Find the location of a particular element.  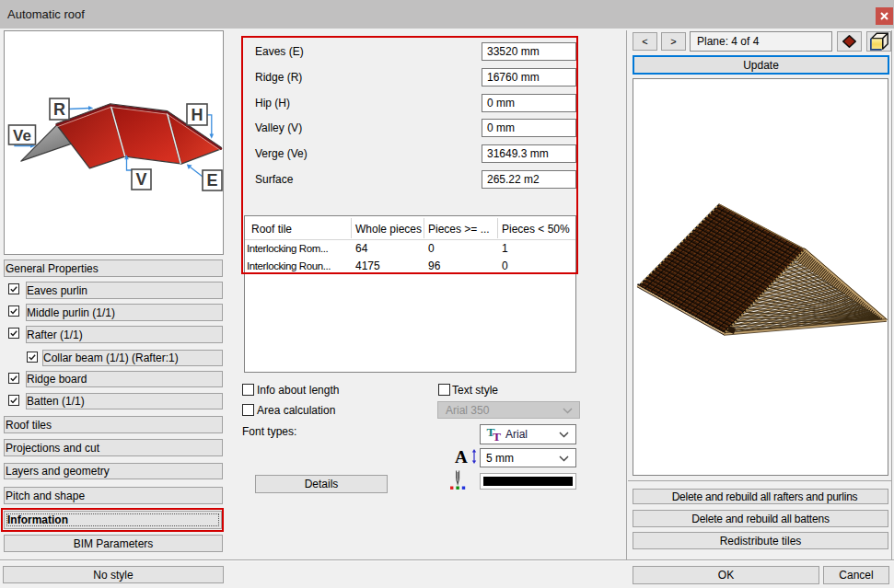

svg-text: T is located at coordinates (497, 436).